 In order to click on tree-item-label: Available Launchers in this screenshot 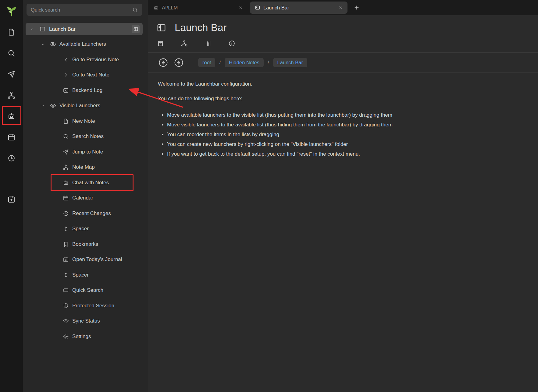, I will do `click(83, 44)`.